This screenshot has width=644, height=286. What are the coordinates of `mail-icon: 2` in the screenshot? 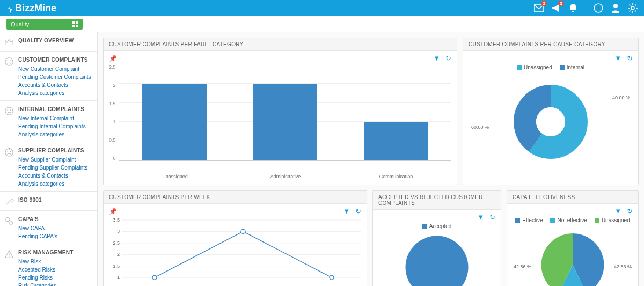 It's located at (539, 8).